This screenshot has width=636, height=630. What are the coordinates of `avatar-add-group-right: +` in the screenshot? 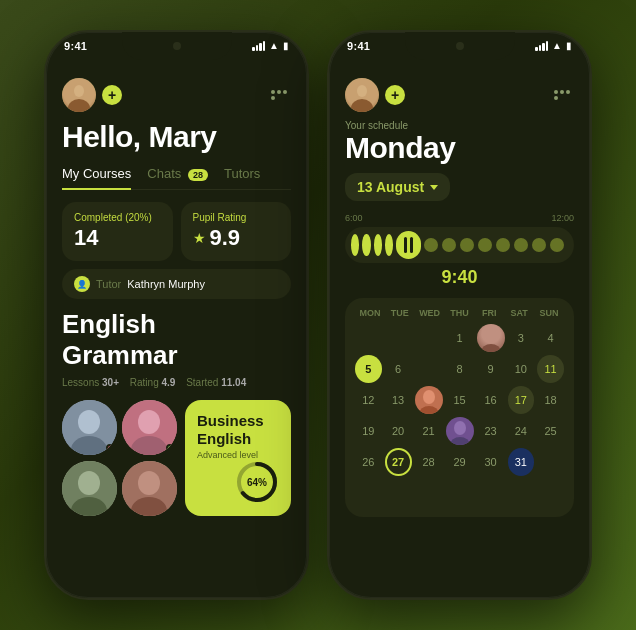 It's located at (375, 95).